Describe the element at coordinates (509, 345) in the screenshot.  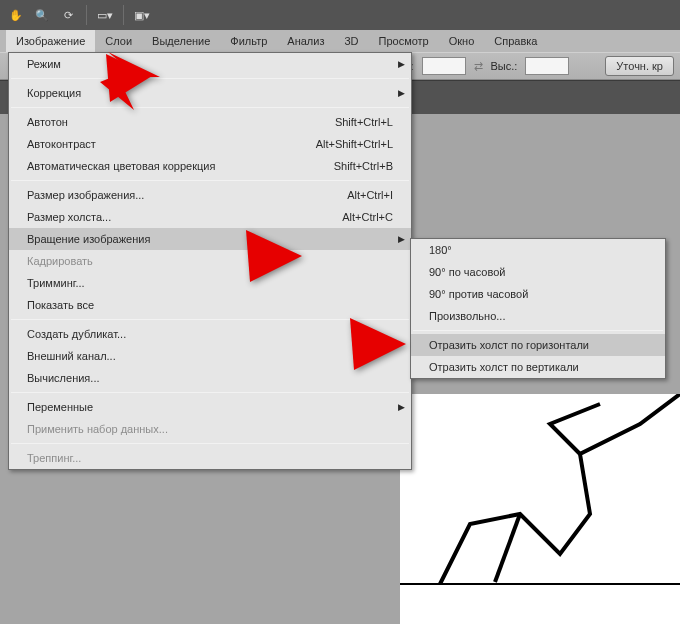
I see `menu-item-label: Отразить холст по горизонтали` at that location.